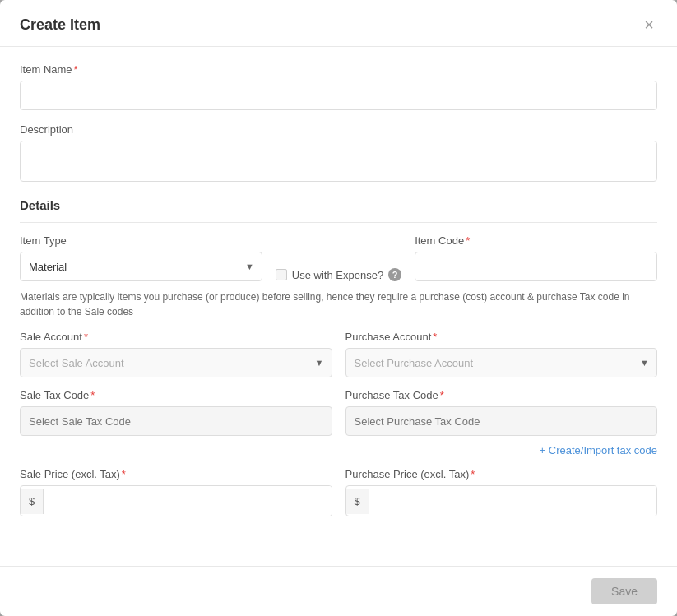 The width and height of the screenshot is (677, 616). Describe the element at coordinates (176, 421) in the screenshot. I see `sale-tax-code-input` at that location.